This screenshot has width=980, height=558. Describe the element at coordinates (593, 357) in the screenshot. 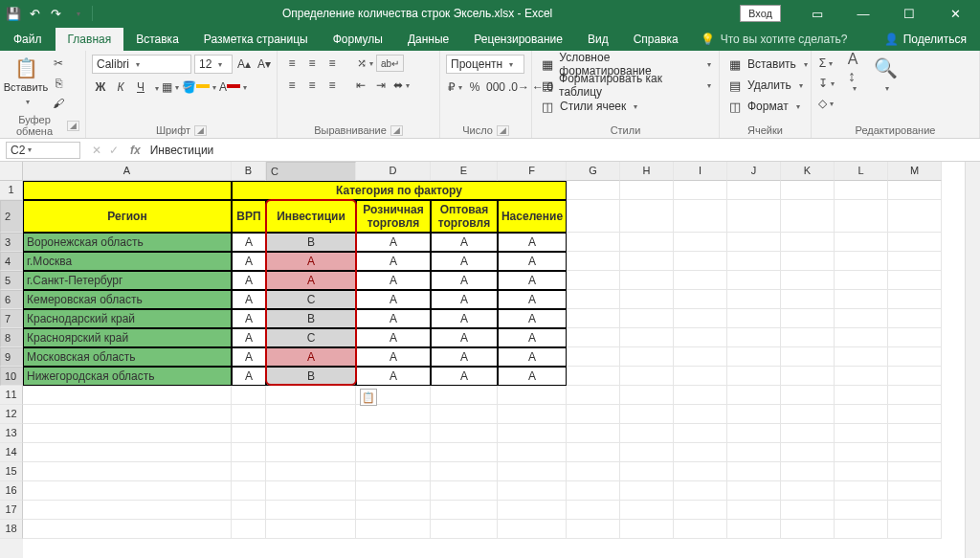

I see `cell-G9` at that location.